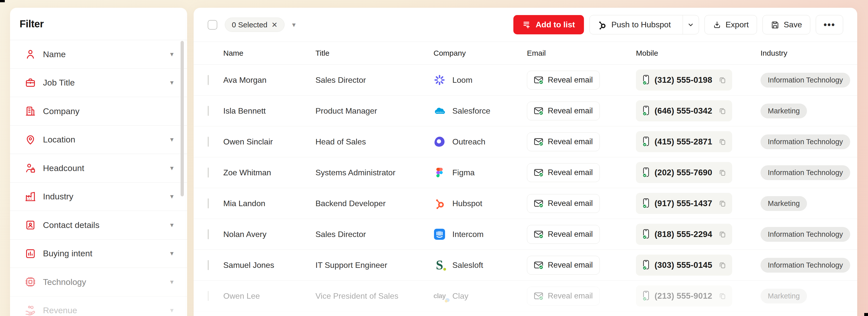 The width and height of the screenshot is (868, 316). Describe the element at coordinates (98, 140) in the screenshot. I see `sidebar-item-location: Location ▾` at that location.